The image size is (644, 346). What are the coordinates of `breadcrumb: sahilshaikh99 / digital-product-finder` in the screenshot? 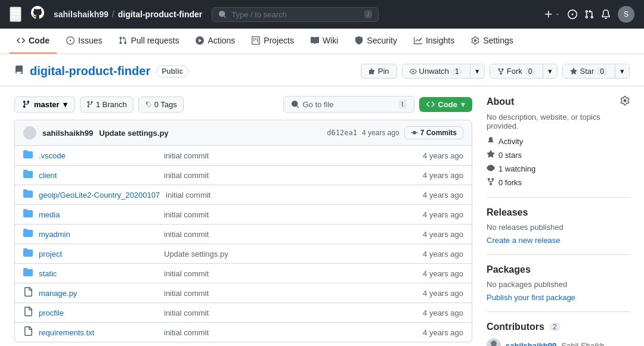 It's located at (128, 14).